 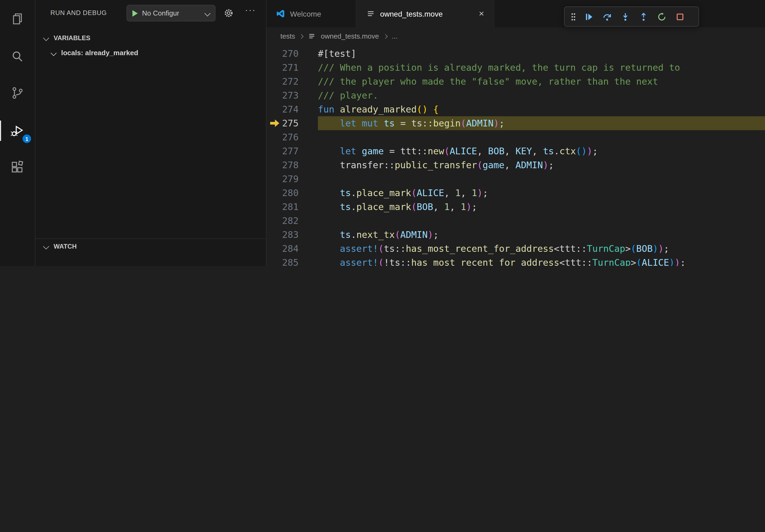 What do you see at coordinates (151, 246) in the screenshot?
I see `watch-header: WATCH` at bounding box center [151, 246].